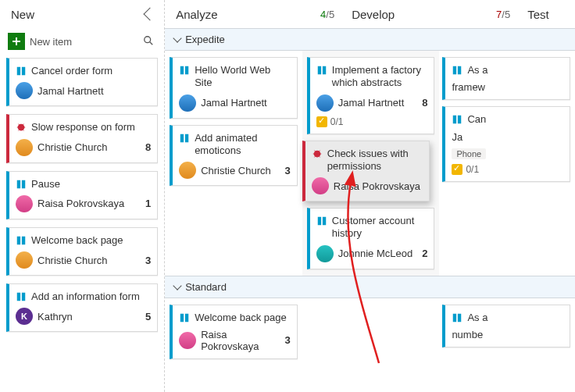  Describe the element at coordinates (371, 95) in the screenshot. I see `work-item-card: Implement a factory which abstractsJamal…` at that location.